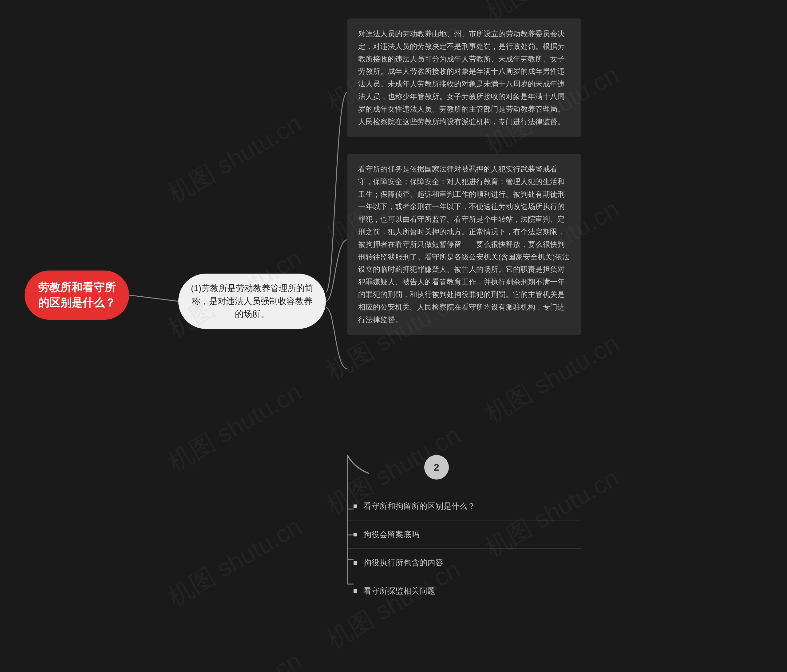  Describe the element at coordinates (252, 301) in the screenshot. I see `branch-node-text: (1)劳教所是劳动教养管理所的简称，是对违法人员强制收容教养的场所。` at that location.